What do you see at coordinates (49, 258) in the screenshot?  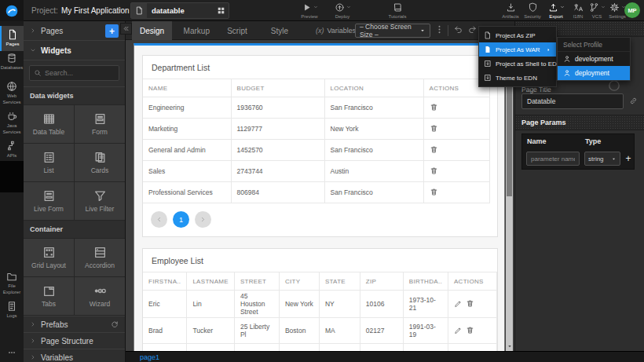 I see `widget-tile-grid-layout: Grid Layout` at bounding box center [49, 258].